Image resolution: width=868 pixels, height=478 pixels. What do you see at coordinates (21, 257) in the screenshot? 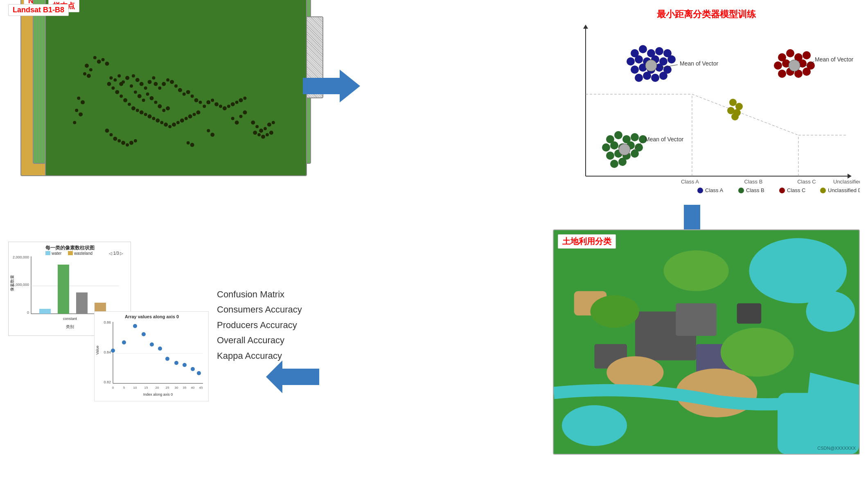
I see `svg-text: 2,000,000` at bounding box center [21, 257].